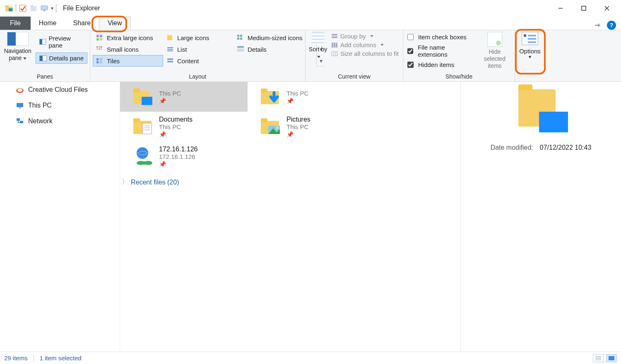 Image resolution: width=621 pixels, height=364 pixels. What do you see at coordinates (23, 8) in the screenshot?
I see `qat-properties-icon` at bounding box center [23, 8].